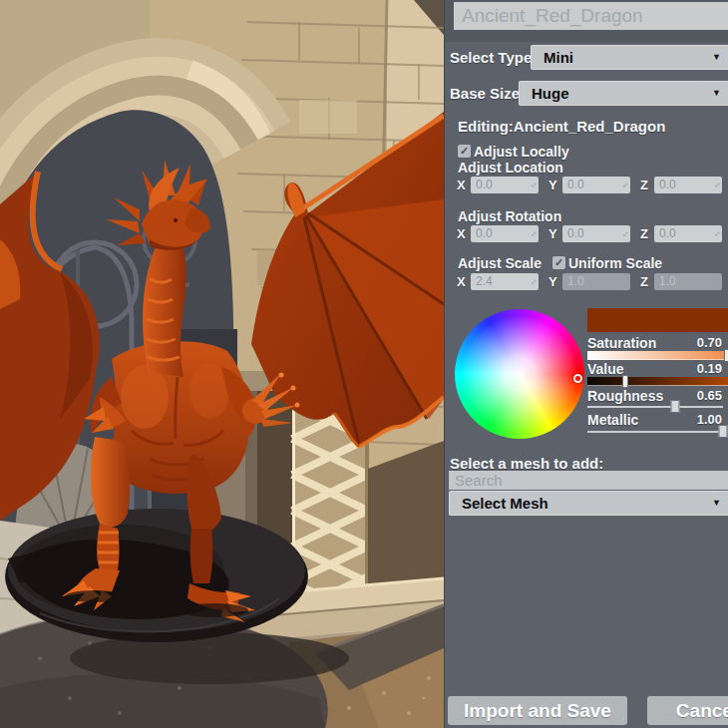 The image size is (728, 728). Describe the element at coordinates (655, 407) in the screenshot. I see `roughness-slider` at that location.